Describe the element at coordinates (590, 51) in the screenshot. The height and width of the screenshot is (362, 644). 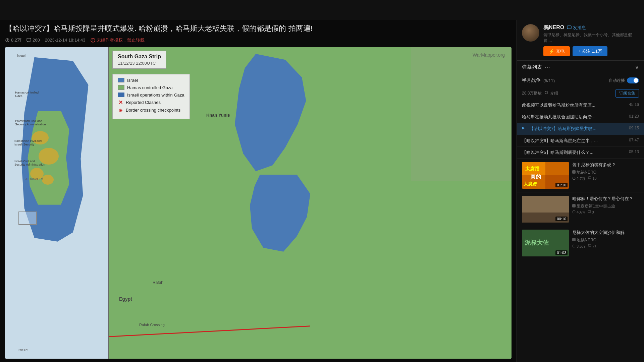
I see `follow-button: + 关注 1.1万` at that location.